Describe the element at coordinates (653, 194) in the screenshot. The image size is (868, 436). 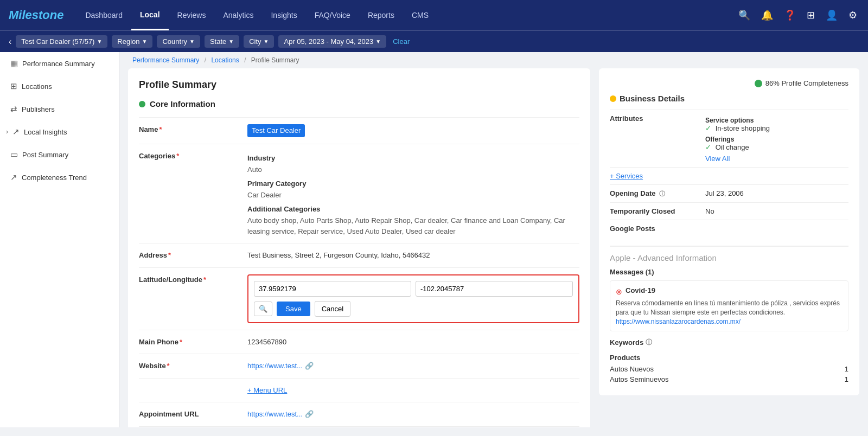
I see `opening-date-label: Opening Date ⓘ` at that location.